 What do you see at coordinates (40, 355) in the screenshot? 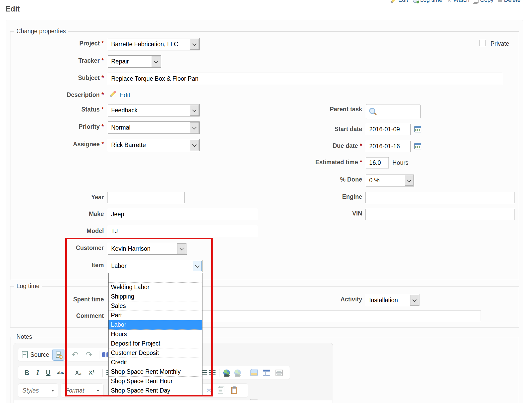
I see `source-button: Source` at bounding box center [40, 355].